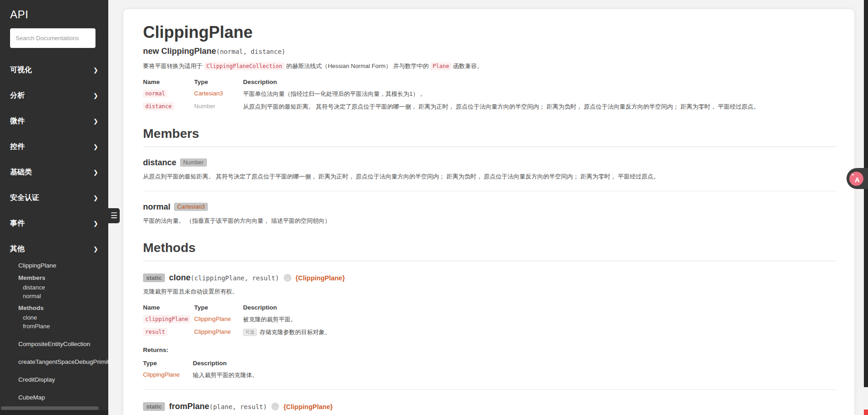 The height and width of the screenshot is (415, 868). What do you see at coordinates (155, 332) in the screenshot?
I see `param-name: result` at bounding box center [155, 332].